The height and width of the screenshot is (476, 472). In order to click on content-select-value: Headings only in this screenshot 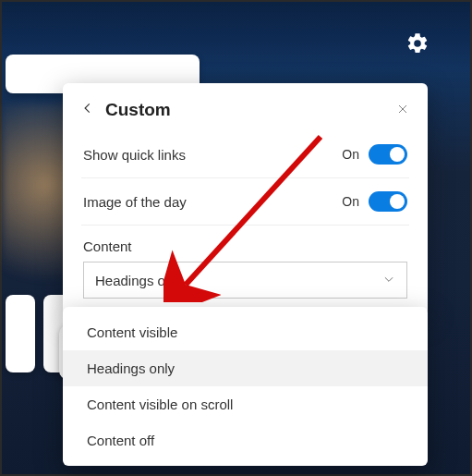, I will do `click(139, 281)`.